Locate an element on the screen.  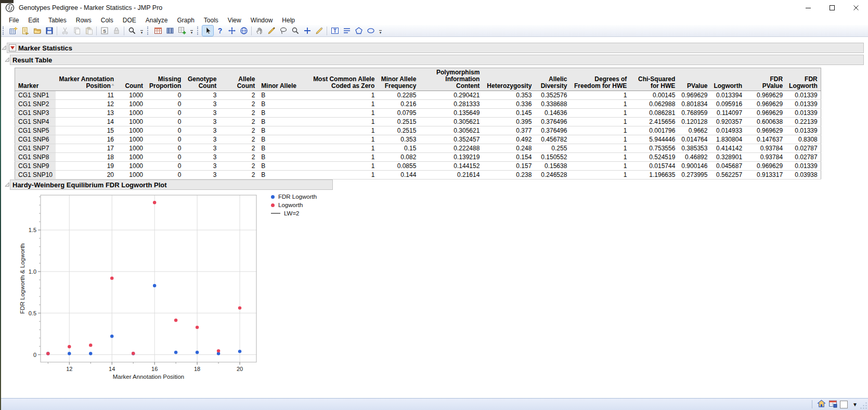
annotate-pencil-icon is located at coordinates (319, 31).